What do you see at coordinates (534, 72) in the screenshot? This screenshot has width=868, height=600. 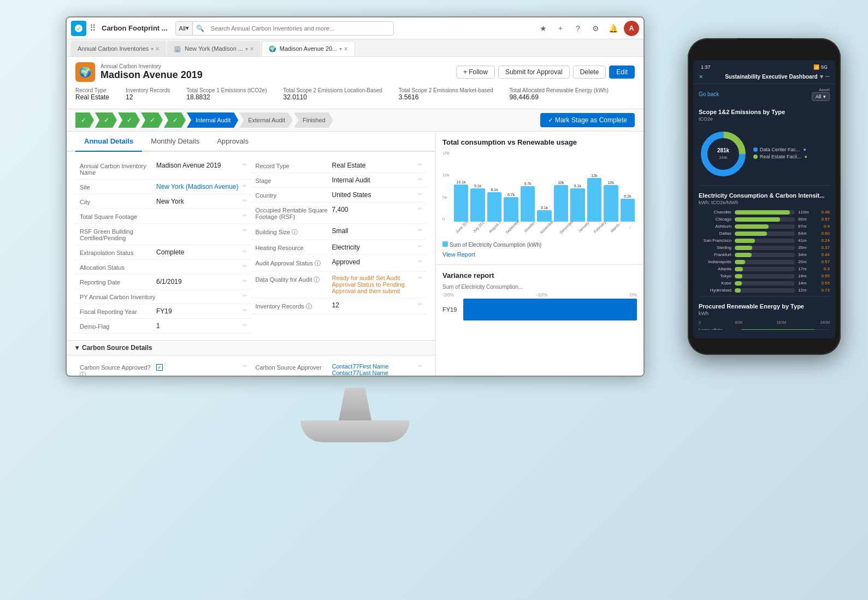 I see `submit-approval-button: Submit for Approval` at bounding box center [534, 72].